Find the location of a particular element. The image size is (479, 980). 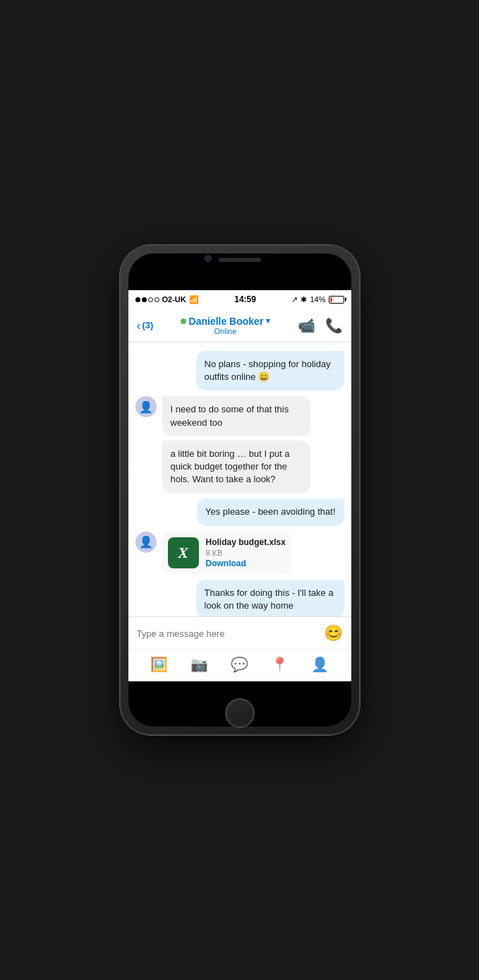

message-input is located at coordinates (227, 634).